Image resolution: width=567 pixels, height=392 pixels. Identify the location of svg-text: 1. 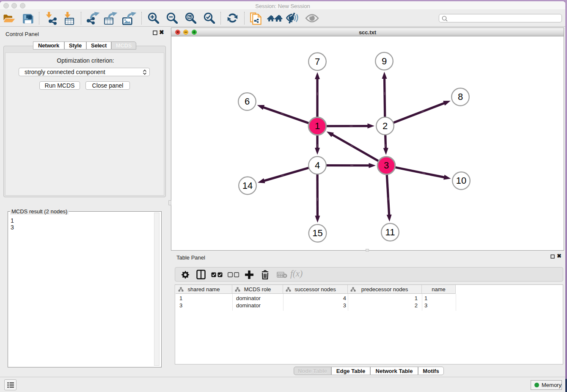
(317, 126).